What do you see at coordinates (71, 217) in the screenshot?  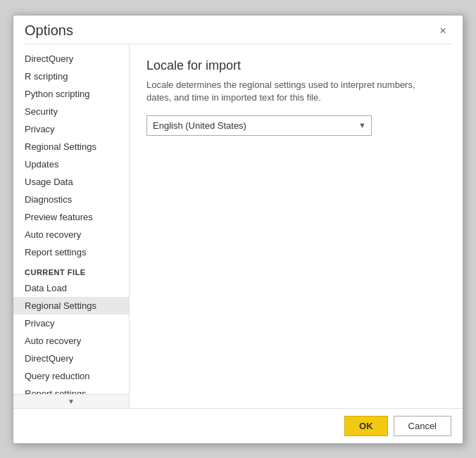 I see `sidebar-item-preview-features: Preview features` at bounding box center [71, 217].